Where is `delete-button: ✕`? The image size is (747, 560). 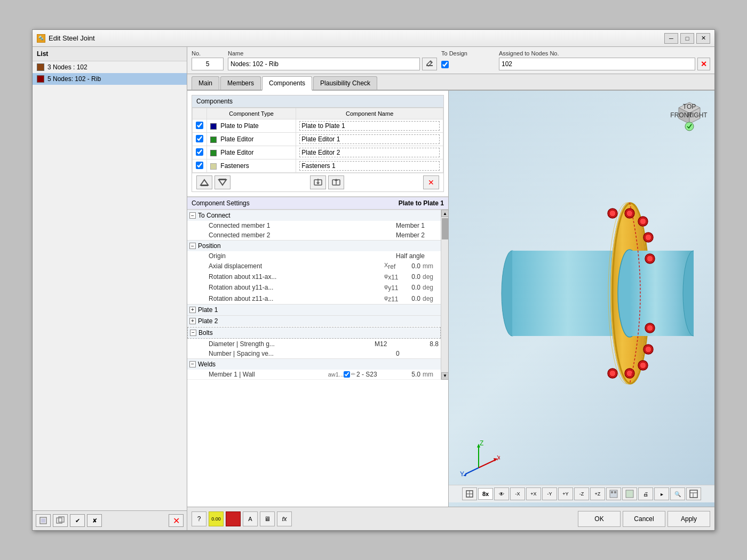
delete-button: ✕ is located at coordinates (176, 521).